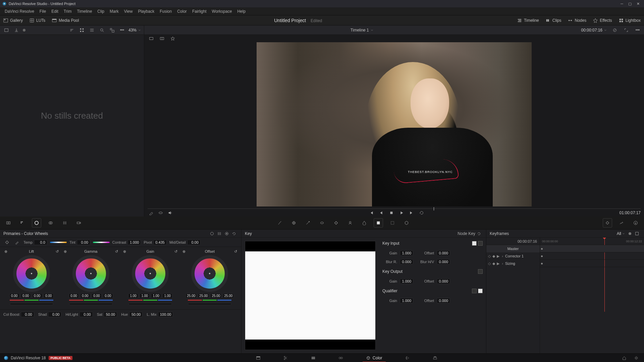 This screenshot has width=644, height=362. What do you see at coordinates (145, 296) in the screenshot?
I see `gain-value-1: 1.00` at bounding box center [145, 296].